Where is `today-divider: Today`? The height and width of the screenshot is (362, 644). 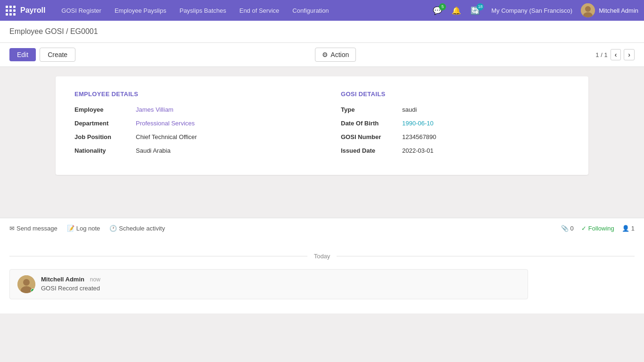
today-divider: Today is located at coordinates (322, 256).